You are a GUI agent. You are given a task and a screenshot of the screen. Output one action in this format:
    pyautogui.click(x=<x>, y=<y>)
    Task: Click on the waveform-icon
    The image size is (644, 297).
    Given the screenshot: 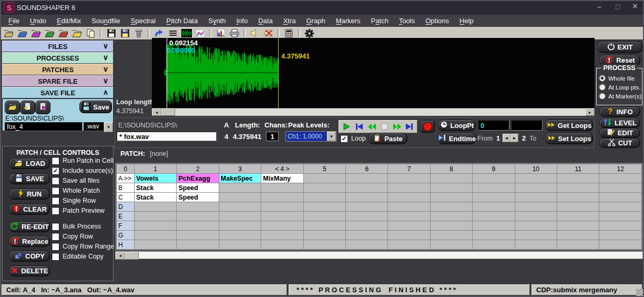 What is the action you would take?
    pyautogui.click(x=186, y=34)
    